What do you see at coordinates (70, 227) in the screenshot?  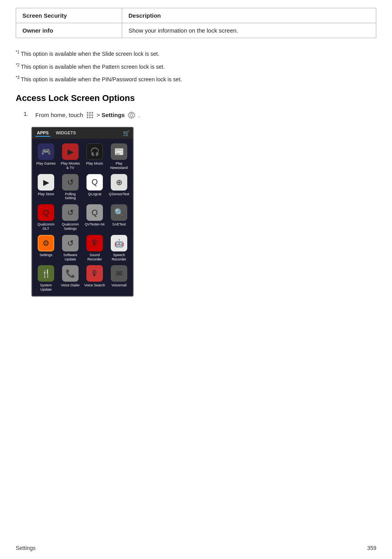 I see `app-label: Qualcomm Settings` at bounding box center [70, 227].